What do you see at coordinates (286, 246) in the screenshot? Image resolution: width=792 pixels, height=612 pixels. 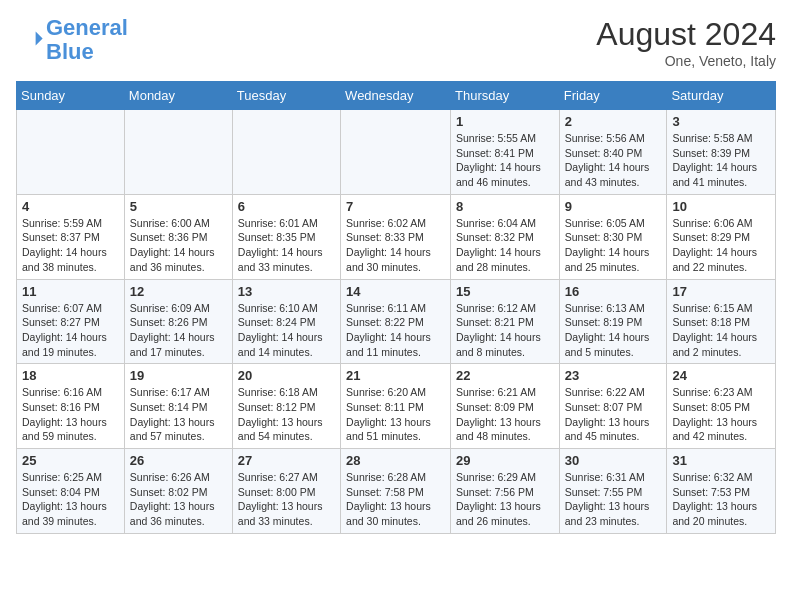 I see `day-info: Sunrise: 6:01 AMSunset: 8:35 PMDaylight:…` at bounding box center [286, 246].